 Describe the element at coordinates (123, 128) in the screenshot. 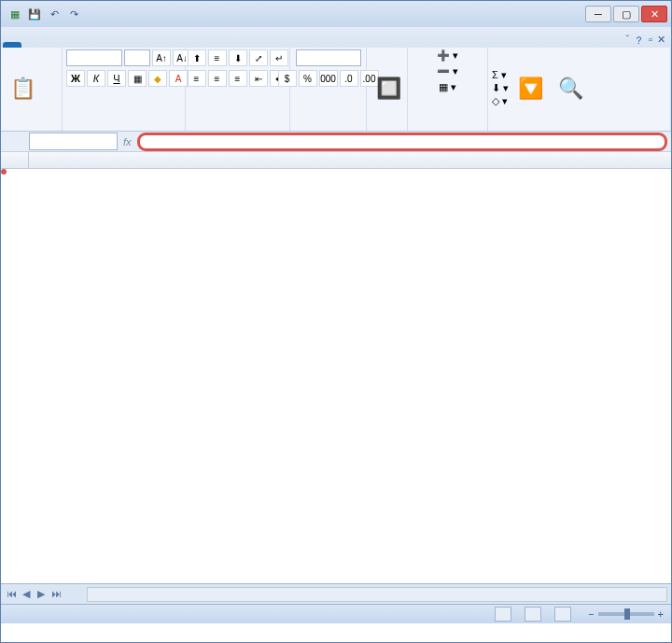

I see `group-font` at that location.